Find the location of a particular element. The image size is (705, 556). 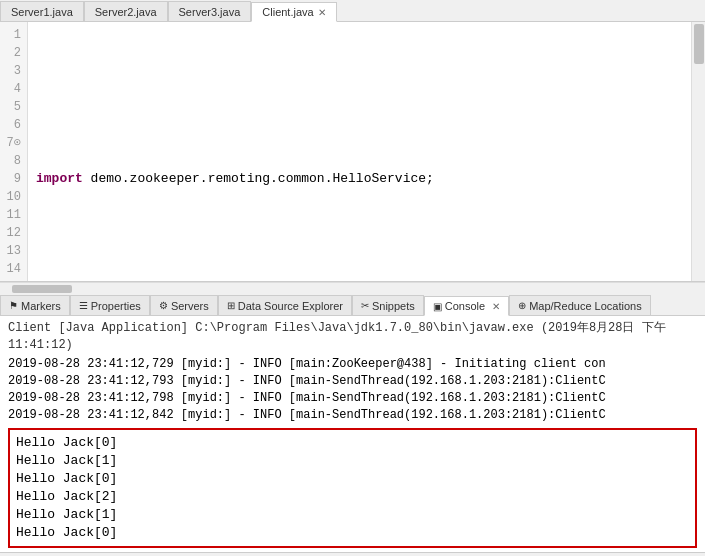

output-line-0: Hello Jack[0] is located at coordinates (352, 443).